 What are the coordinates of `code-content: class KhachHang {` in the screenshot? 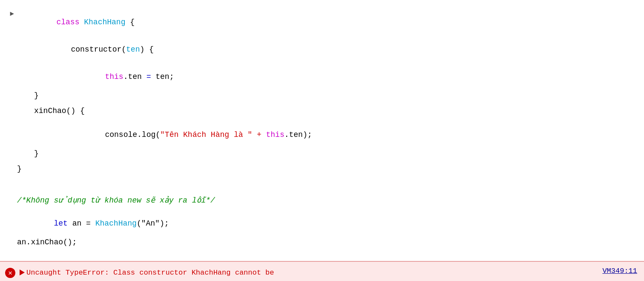 It's located at (77, 22).